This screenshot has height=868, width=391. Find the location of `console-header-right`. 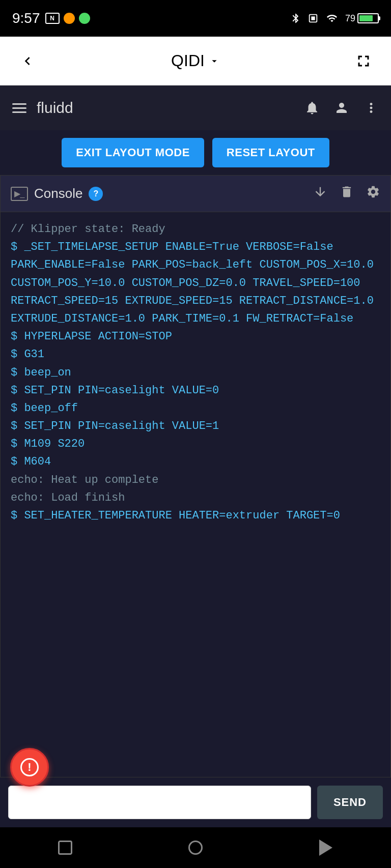

console-header-right is located at coordinates (347, 193).